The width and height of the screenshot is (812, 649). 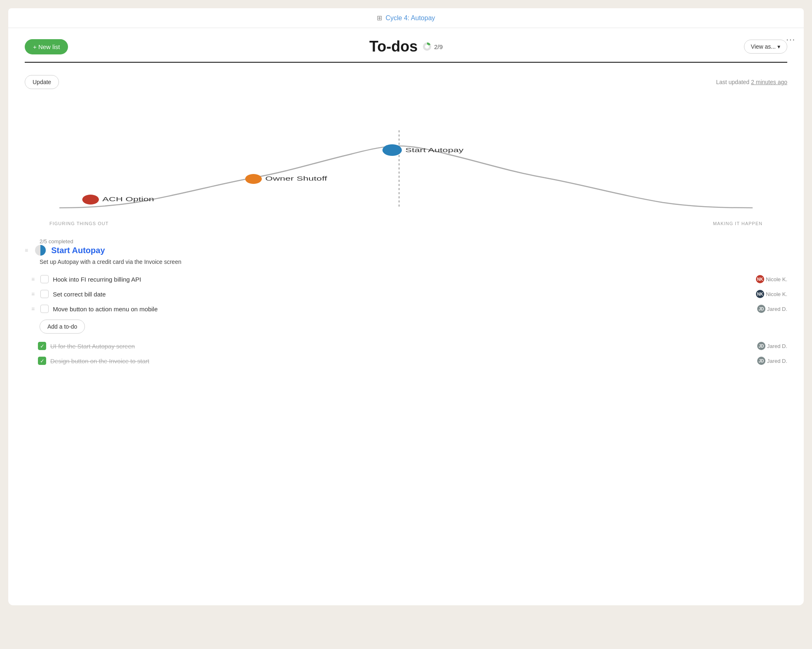 I want to click on completed-todo-item: ✓ Design button on the Invoice to start …, so click(x=413, y=361).